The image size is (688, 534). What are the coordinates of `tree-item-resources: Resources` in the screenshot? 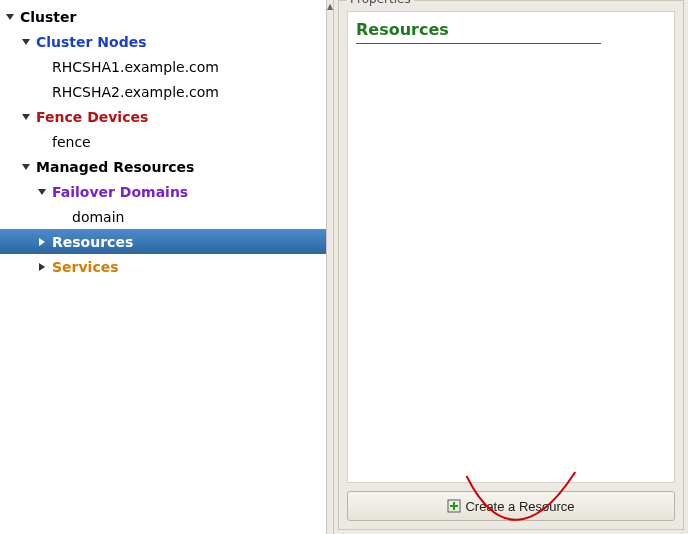 It's located at (163, 242).